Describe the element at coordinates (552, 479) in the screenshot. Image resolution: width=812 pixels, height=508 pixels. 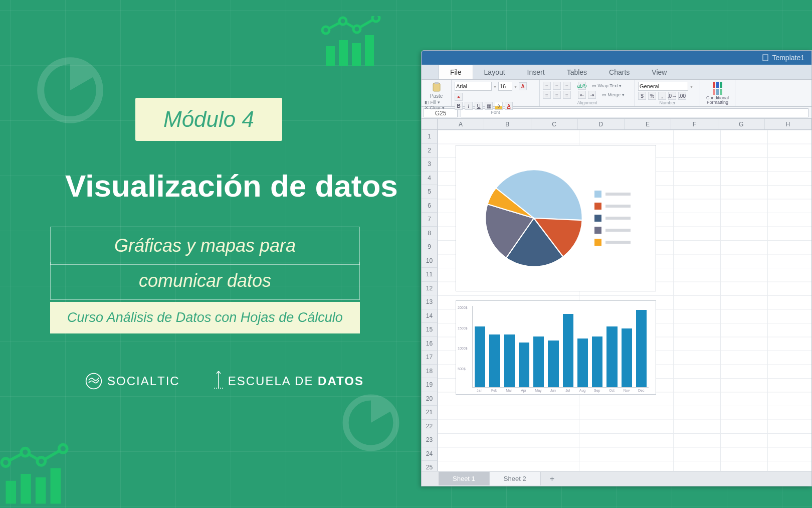
I see `add-sheet-button: +` at that location.